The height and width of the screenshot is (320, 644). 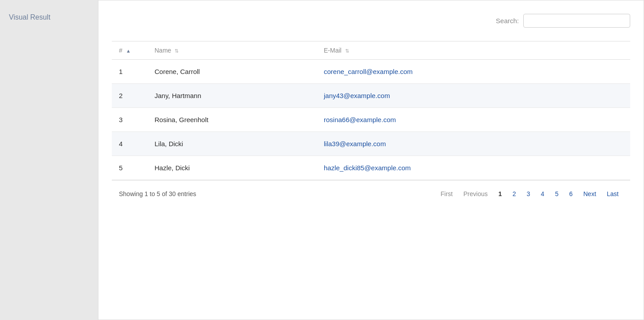 I want to click on table-footer: Showing 1 to 5 of 30 entries First Previ…, so click(x=371, y=193).